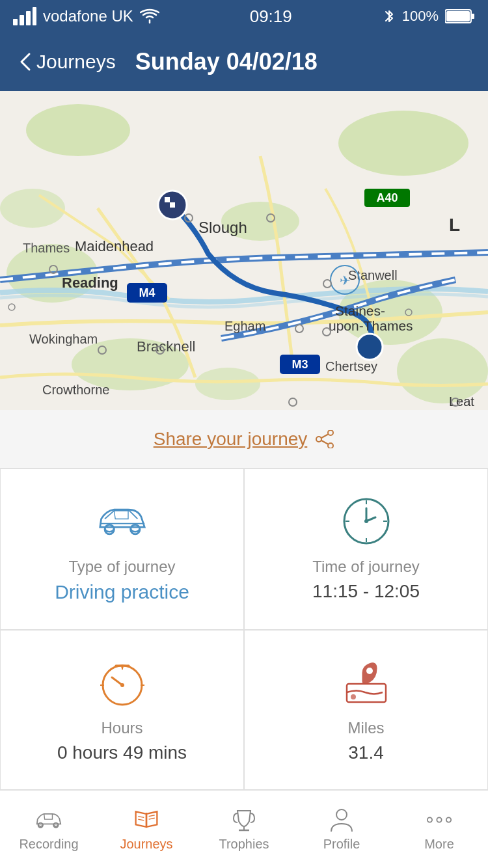 The height and width of the screenshot is (868, 488). Describe the element at coordinates (342, 845) in the screenshot. I see `profile-nav-label: Profile` at that location.